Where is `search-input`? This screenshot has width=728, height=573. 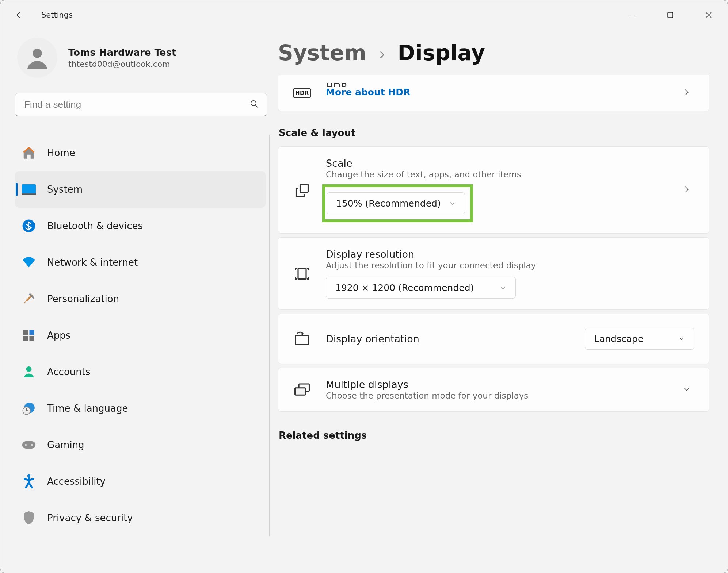
search-input is located at coordinates (135, 104).